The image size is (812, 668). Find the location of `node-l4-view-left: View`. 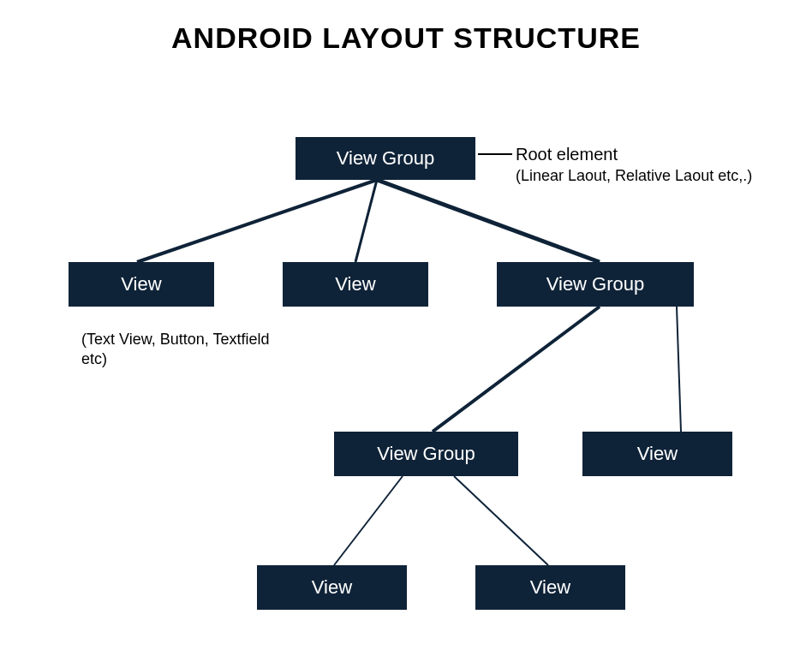

node-l4-view-left: View is located at coordinates (332, 587).